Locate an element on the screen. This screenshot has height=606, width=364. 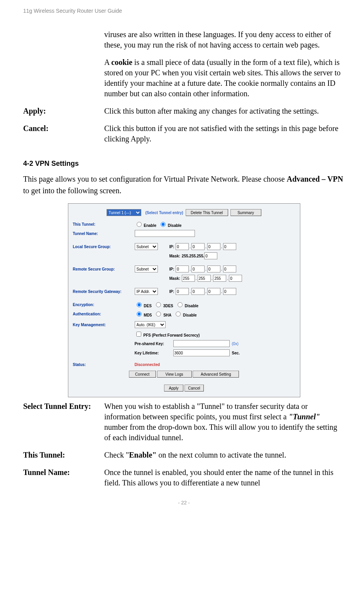
tunnel-name-field-label: Tunnel Name: is located at coordinates (104, 233).